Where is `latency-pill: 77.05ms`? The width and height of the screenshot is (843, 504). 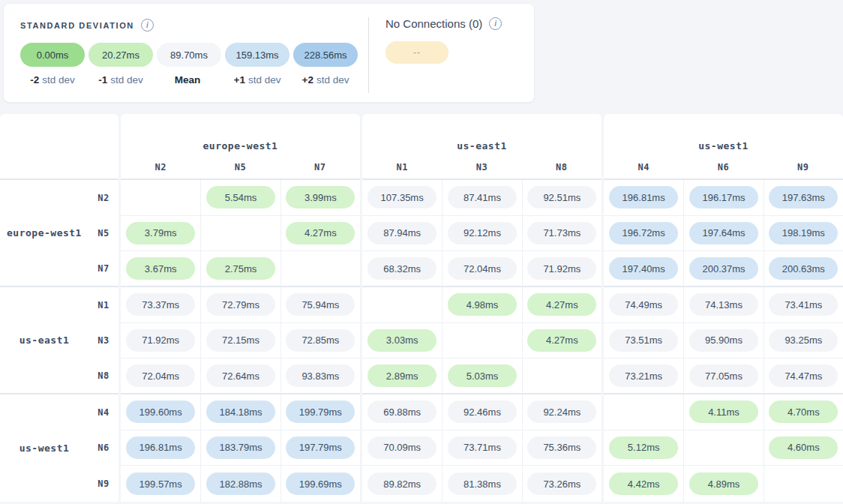
latency-pill: 77.05ms is located at coordinates (724, 376).